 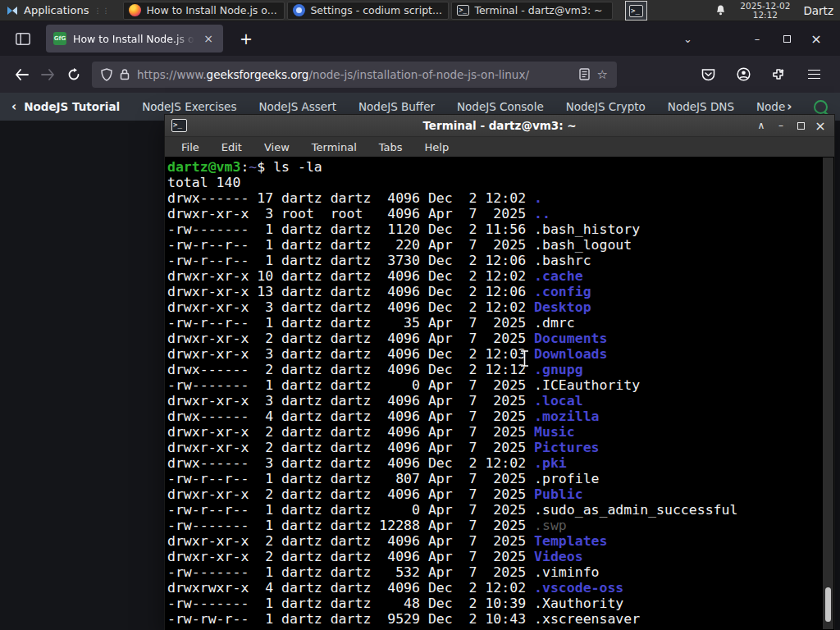 I want to click on listing-meta: drwxr-xr-x 10 dartz dartz 4096 Dec 2 12:…, so click(x=351, y=276).